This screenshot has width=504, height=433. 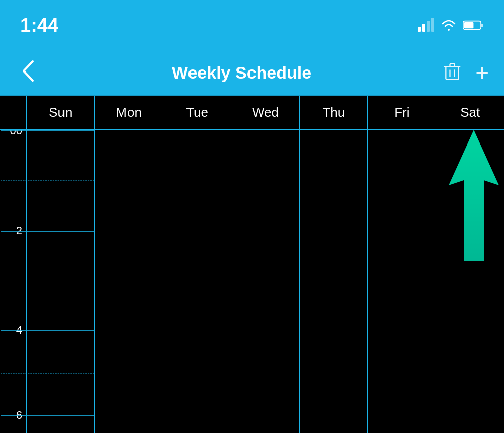 What do you see at coordinates (473, 25) in the screenshot?
I see `battery-icon` at bounding box center [473, 25].